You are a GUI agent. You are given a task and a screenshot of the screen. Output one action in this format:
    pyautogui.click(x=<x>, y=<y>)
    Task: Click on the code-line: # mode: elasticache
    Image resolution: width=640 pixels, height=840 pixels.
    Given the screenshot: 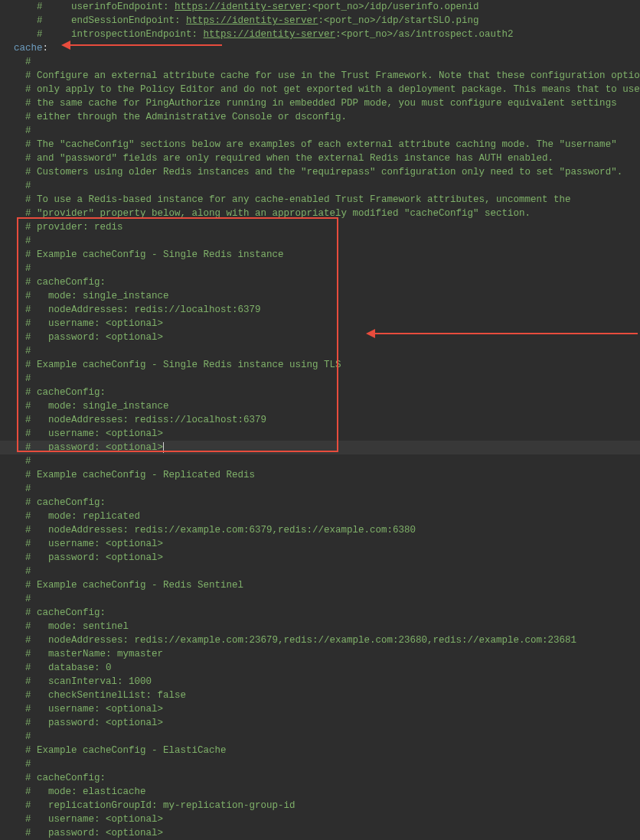 What is the action you would take?
    pyautogui.click(x=320, y=792)
    